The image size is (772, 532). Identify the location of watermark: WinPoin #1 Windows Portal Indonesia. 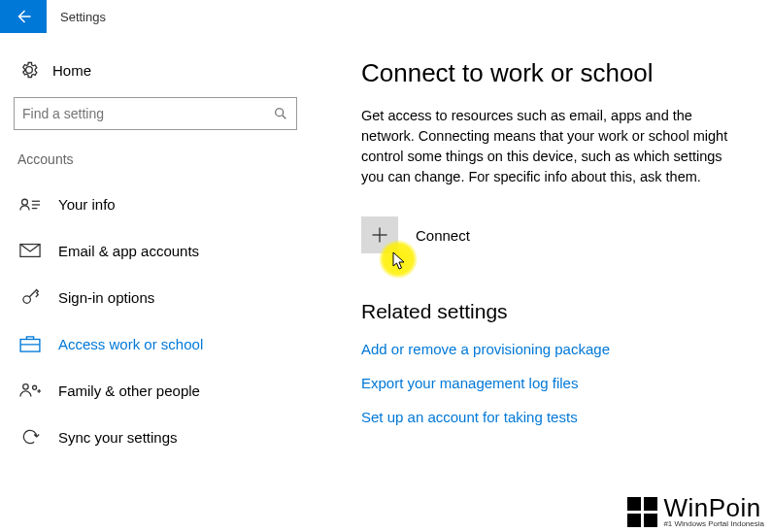
(695, 512).